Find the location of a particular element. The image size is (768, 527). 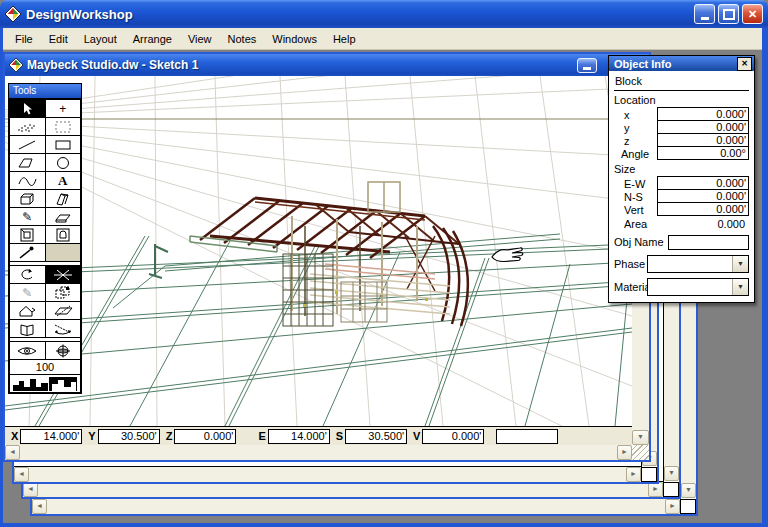

background-window-1-hscrollbar: ◄ ► is located at coordinates (328, 474).